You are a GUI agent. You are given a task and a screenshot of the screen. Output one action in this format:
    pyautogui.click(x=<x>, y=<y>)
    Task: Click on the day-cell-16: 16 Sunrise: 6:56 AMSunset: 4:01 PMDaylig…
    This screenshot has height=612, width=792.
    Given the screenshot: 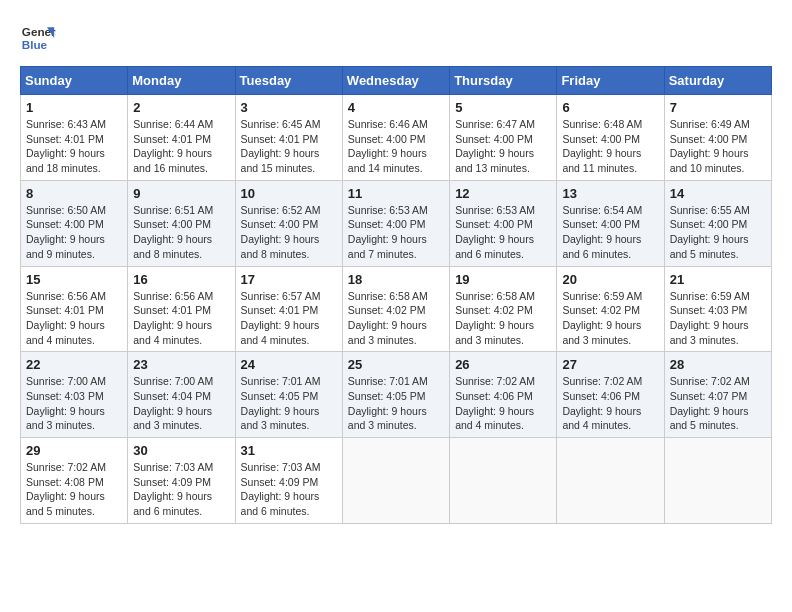 What is the action you would take?
    pyautogui.click(x=182, y=309)
    